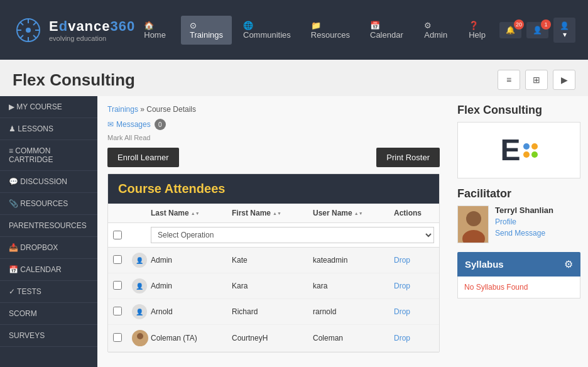 Image resolution: width=588 pixels, height=367 pixels. Describe the element at coordinates (564, 30) in the screenshot. I see `user-menu-button: 👤▾` at that location.